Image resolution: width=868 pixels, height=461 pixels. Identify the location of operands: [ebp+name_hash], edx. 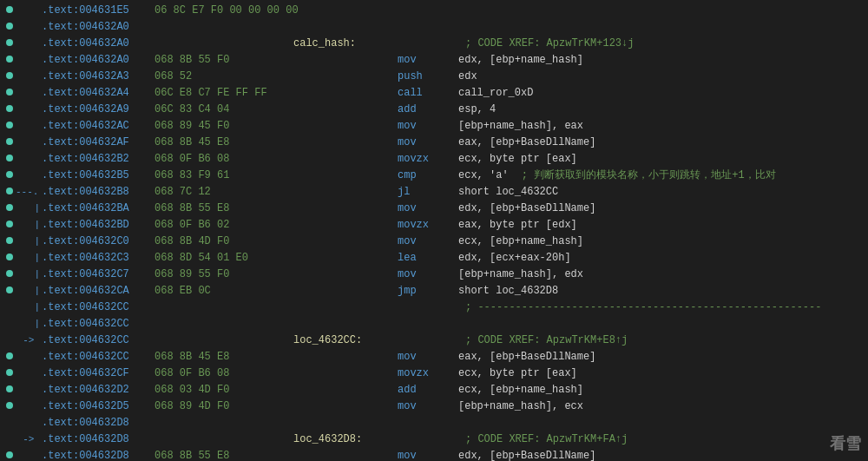
(661, 274).